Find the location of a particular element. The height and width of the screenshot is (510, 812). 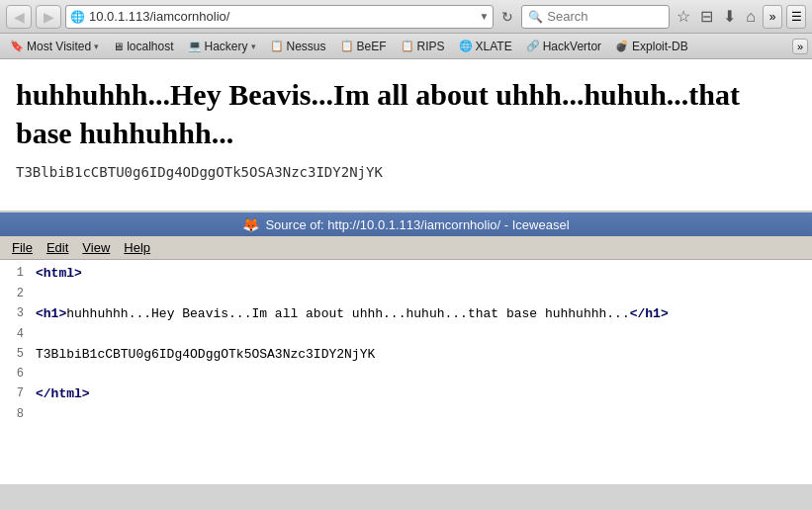

bookmark-xlate: 🌐 XLATE is located at coordinates (486, 46).